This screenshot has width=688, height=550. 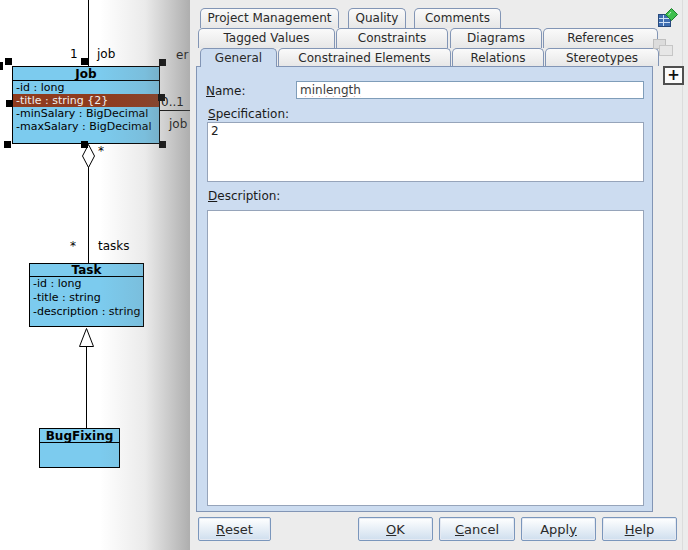 I want to click on generalization-triangle-icon, so click(x=86, y=338).